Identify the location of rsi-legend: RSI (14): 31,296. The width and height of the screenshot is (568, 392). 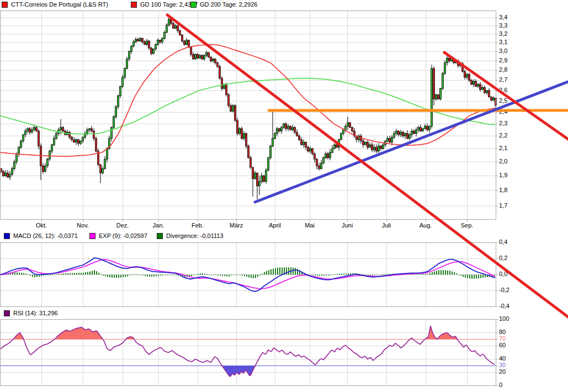
(284, 314).